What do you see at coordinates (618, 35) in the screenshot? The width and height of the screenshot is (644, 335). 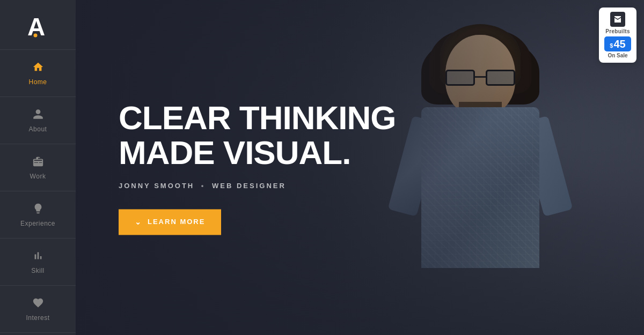 I see `prebuilts-badge: Prebuilts $ 45 On Sale` at bounding box center [618, 35].